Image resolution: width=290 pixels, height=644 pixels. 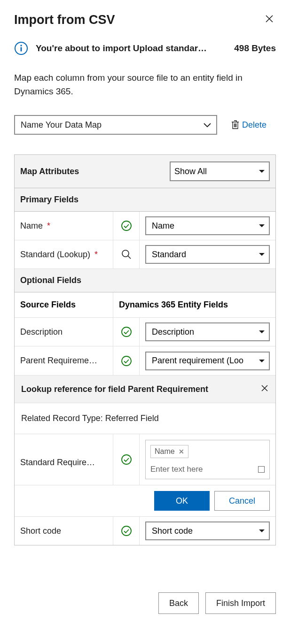 What do you see at coordinates (145, 603) in the screenshot?
I see `dialog-footer: Back Finish Import` at bounding box center [145, 603].